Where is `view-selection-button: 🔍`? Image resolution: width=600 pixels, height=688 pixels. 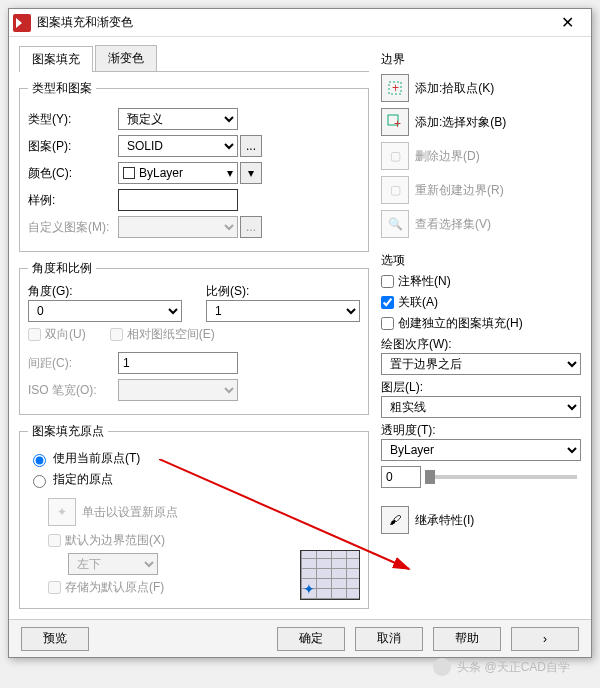 view-selection-button: 🔍 is located at coordinates (395, 224).